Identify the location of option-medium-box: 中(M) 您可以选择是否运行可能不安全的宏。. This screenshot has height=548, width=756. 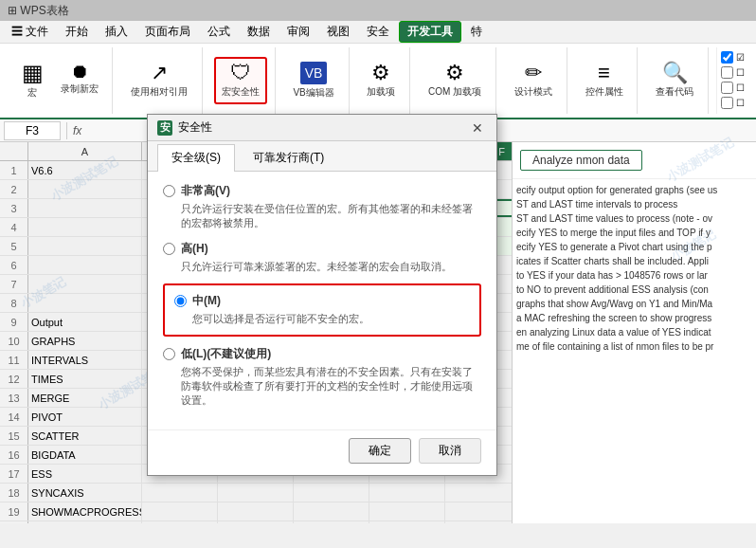
(322, 309).